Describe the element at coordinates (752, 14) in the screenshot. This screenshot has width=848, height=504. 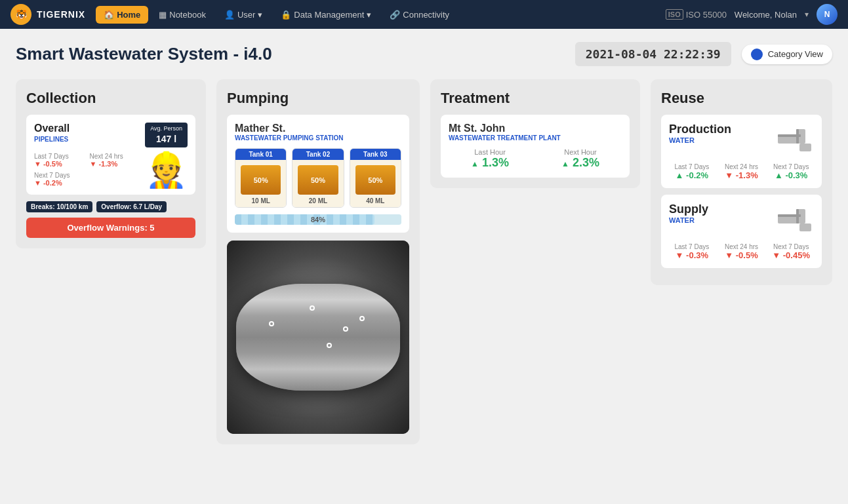
I see `nav-right: ISO ISO 55000 Welcome, Nolan ▾ N` at that location.